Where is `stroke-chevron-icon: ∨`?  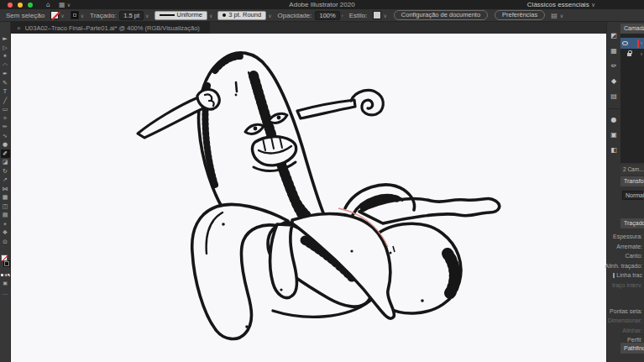 stroke-chevron-icon: ∨ is located at coordinates (82, 15).